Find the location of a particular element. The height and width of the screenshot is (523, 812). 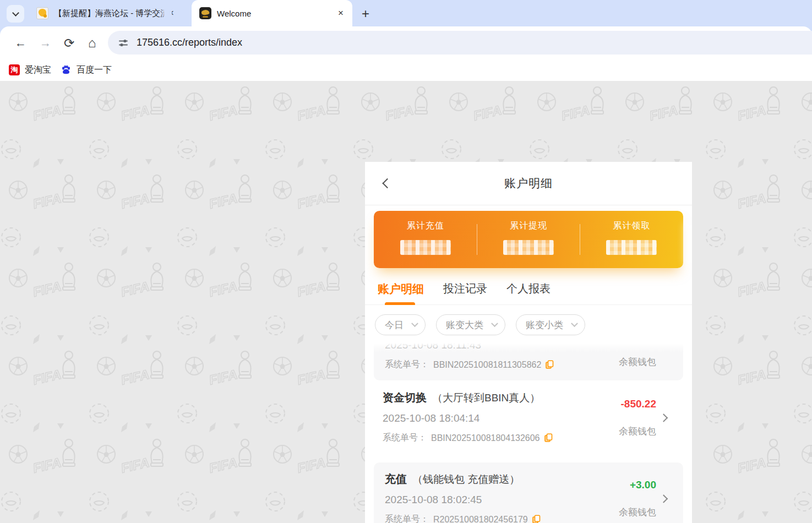

row-order: 系统单号： R202510081802456179 is located at coordinates (521, 519).